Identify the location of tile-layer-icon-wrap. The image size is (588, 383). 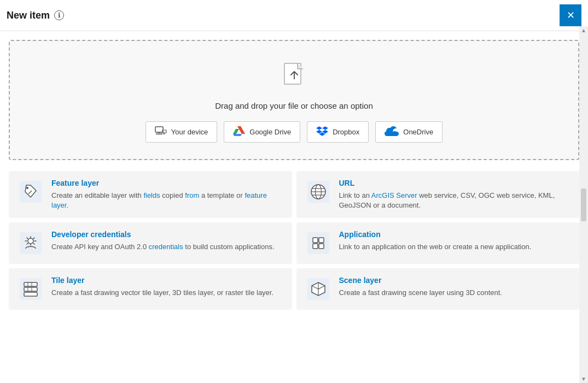
(31, 289).